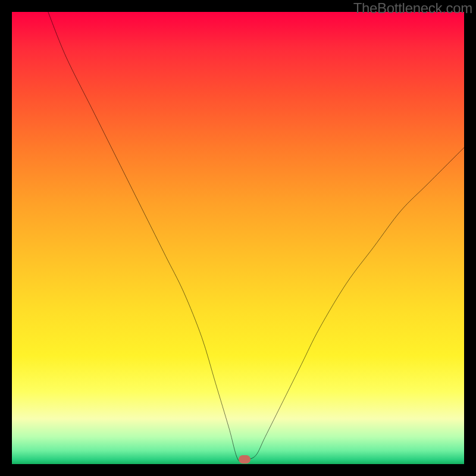 The height and width of the screenshot is (476, 476). Describe the element at coordinates (245, 459) in the screenshot. I see `optimal-point-marker` at that location.